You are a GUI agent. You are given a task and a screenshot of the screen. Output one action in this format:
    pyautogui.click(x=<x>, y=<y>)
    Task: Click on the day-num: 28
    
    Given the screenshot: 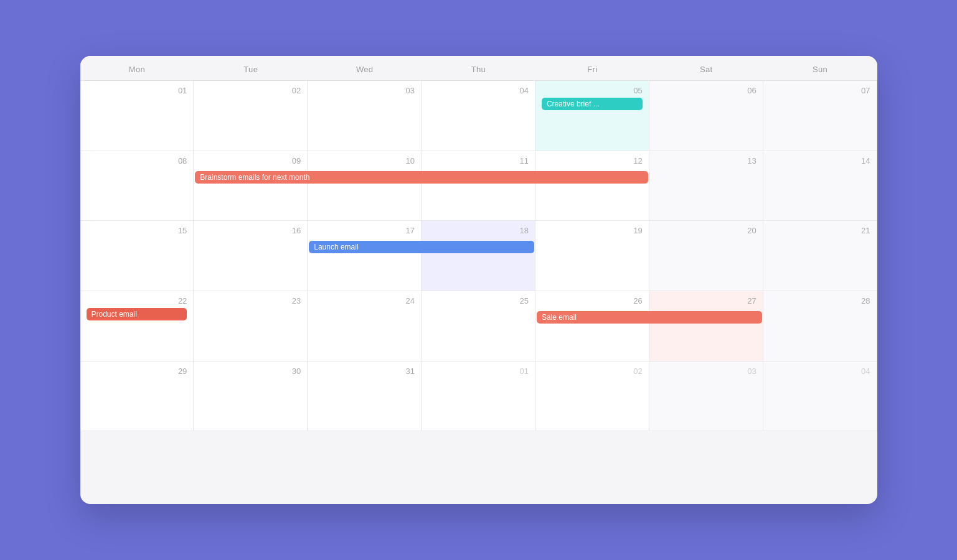 What is the action you would take?
    pyautogui.click(x=820, y=301)
    